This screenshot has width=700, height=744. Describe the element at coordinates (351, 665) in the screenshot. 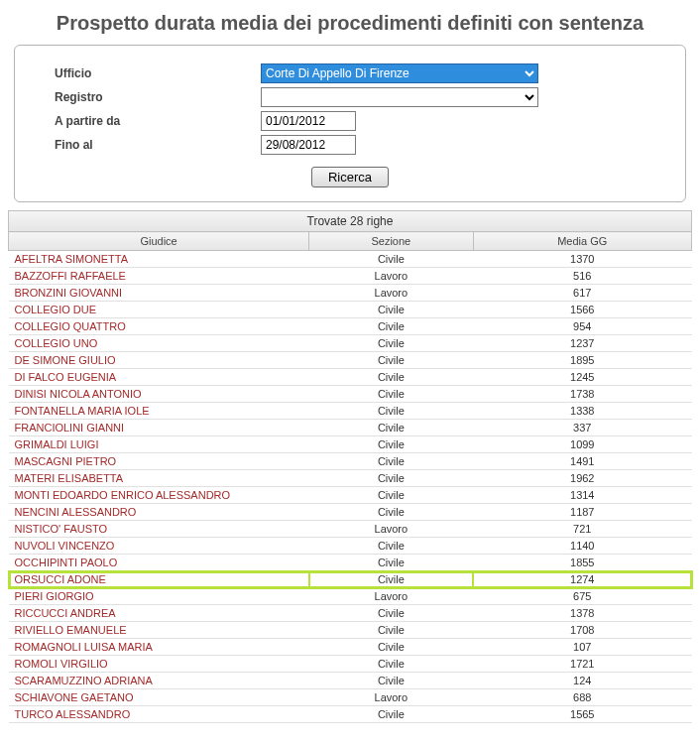

I see `table-row: ROMOLI VIRGILIOCivile1721` at that location.